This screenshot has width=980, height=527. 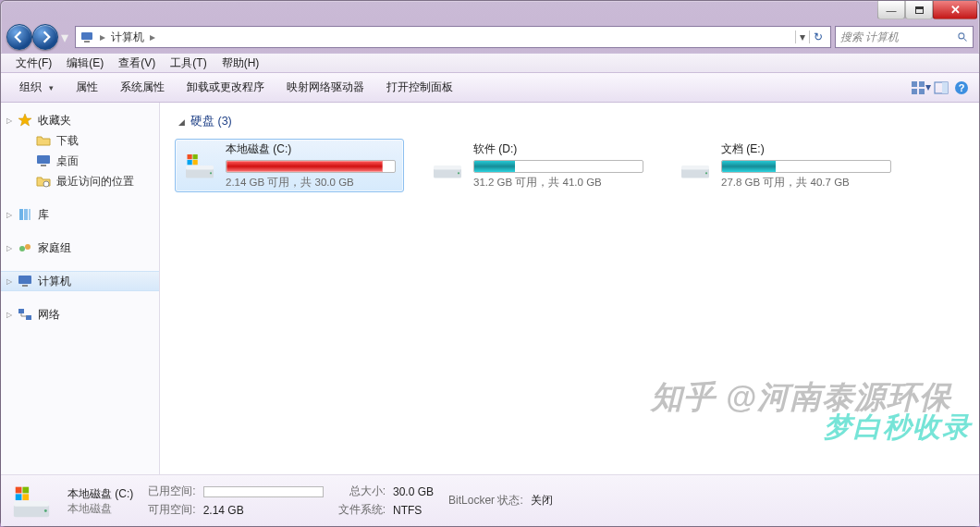 What do you see at coordinates (869, 37) in the screenshot?
I see `search-placeholder: 搜索 计算机` at bounding box center [869, 37].